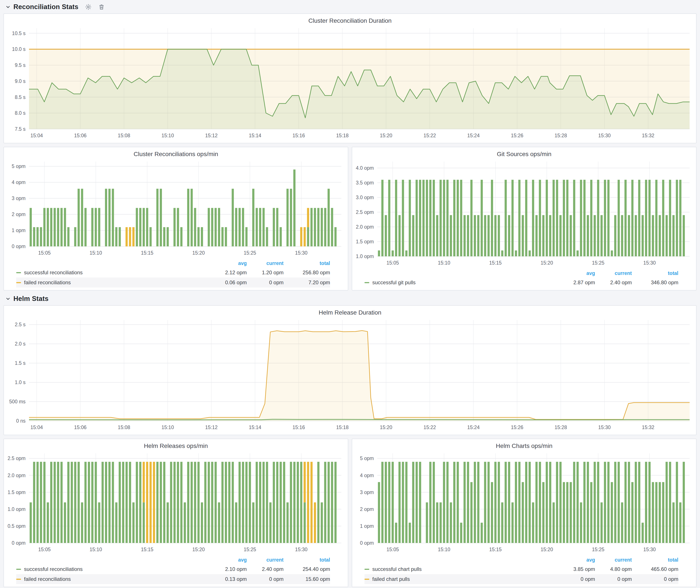 This screenshot has width=700, height=588. I want to click on svg-text: 1.0 opm, so click(17, 509).